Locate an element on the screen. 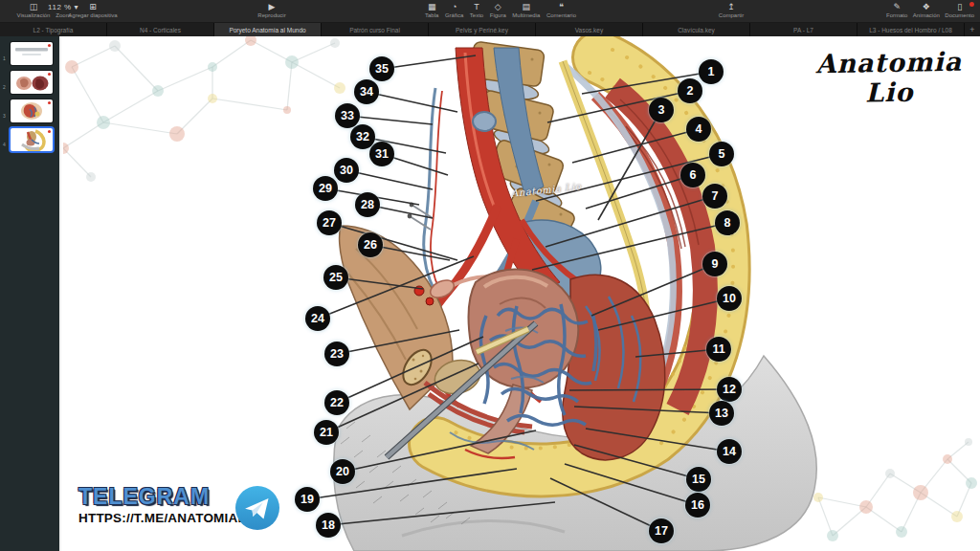 This screenshot has height=551, width=980. callout-26: 26 is located at coordinates (370, 245).